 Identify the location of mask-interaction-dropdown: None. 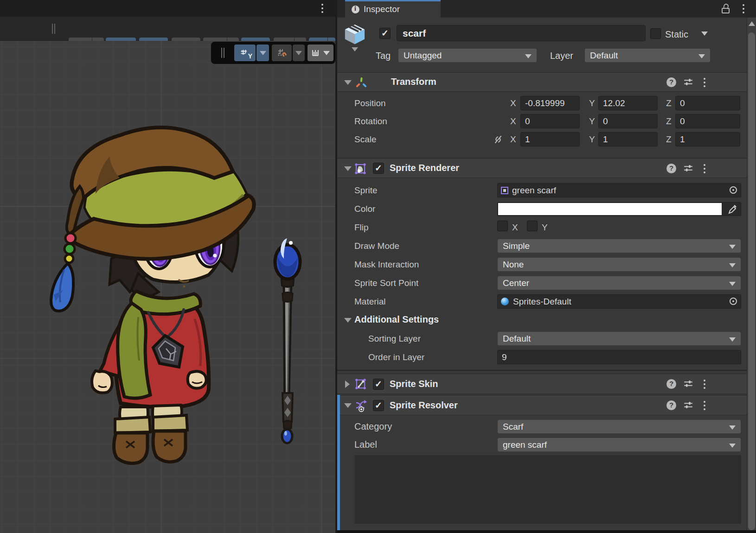
(619, 264).